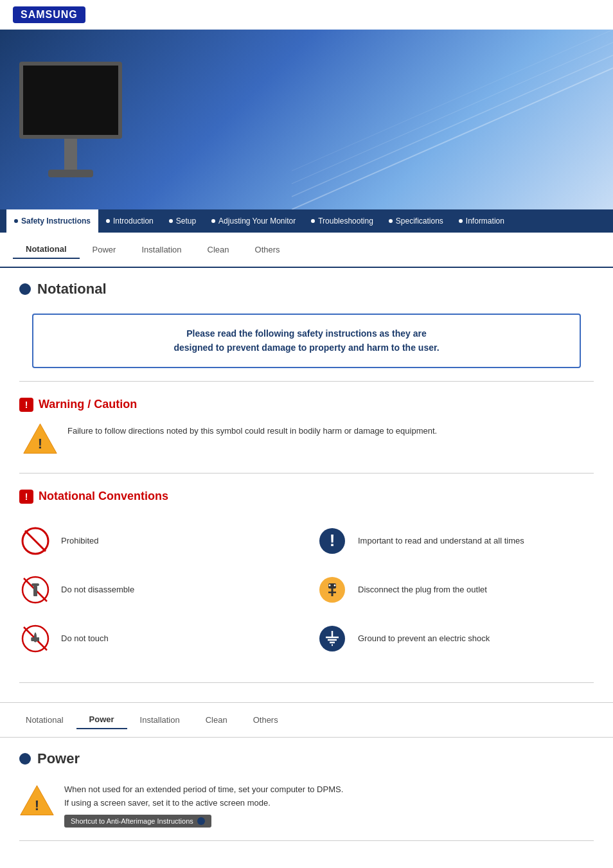 The height and width of the screenshot is (868, 613). Describe the element at coordinates (77, 126) in the screenshot. I see `hero-monitor` at that location.